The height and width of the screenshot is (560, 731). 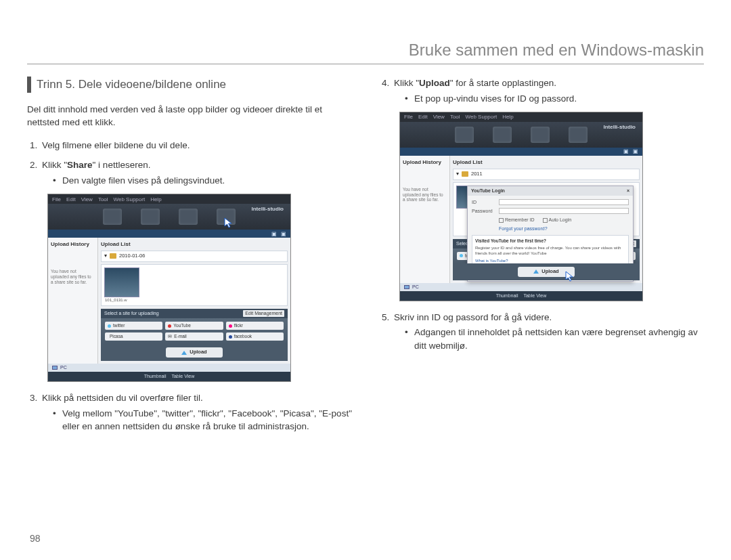 What do you see at coordinates (521, 219) in the screenshot?
I see `app-body: Upload History You have not uploaded any…` at bounding box center [521, 219].